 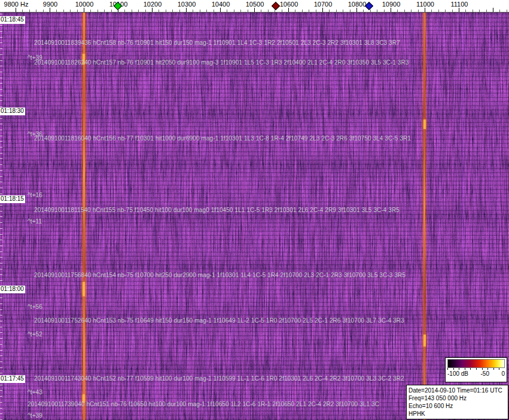 I want to click on time-offset-mark: ^t+56, so click(x=35, y=307).